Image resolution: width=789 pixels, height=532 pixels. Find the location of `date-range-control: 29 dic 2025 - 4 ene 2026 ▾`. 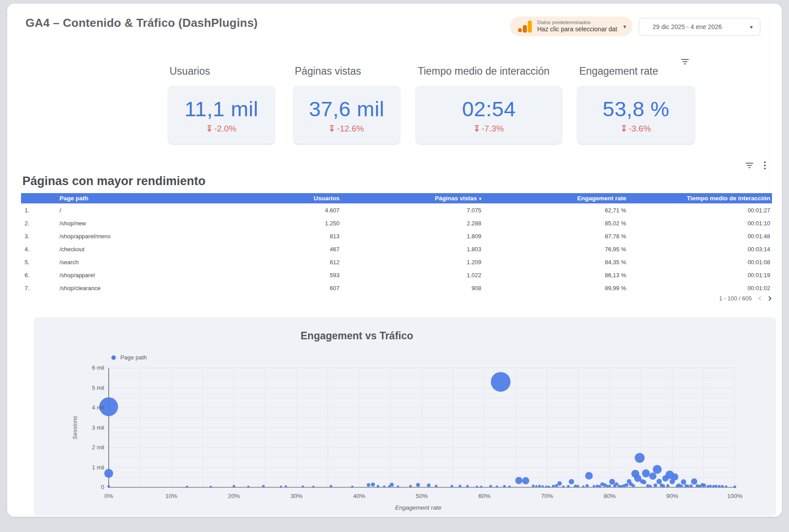

date-range-control: 29 dic 2025 - 4 ene 2026 ▾ is located at coordinates (700, 27).